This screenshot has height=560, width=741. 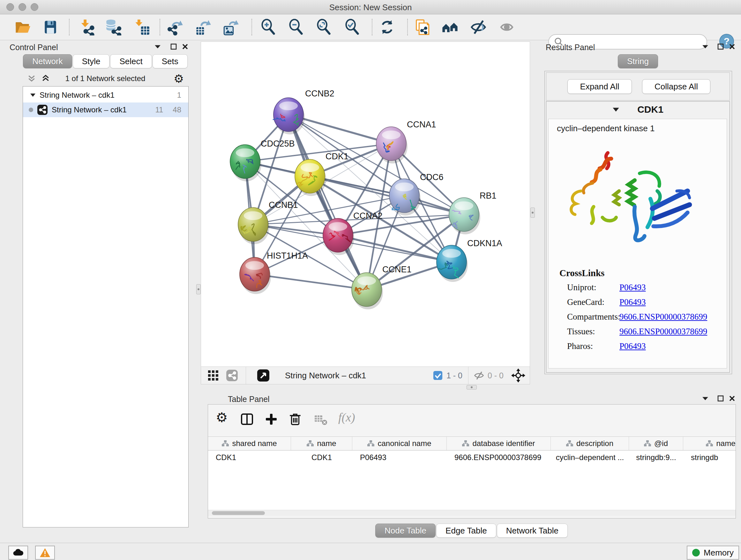 I want to click on column-header-database-identifier: database identifier, so click(x=499, y=443).